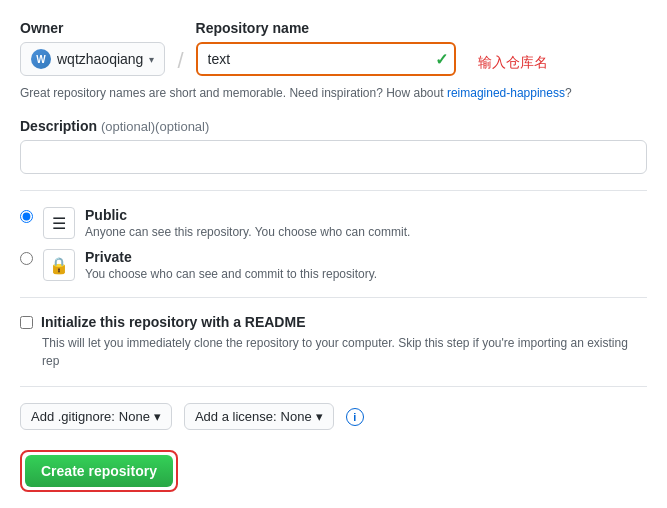 The height and width of the screenshot is (508, 667). Describe the element at coordinates (92, 48) in the screenshot. I see `owner-field-group: Owner W wqtzhaoqiang ▾` at that location.